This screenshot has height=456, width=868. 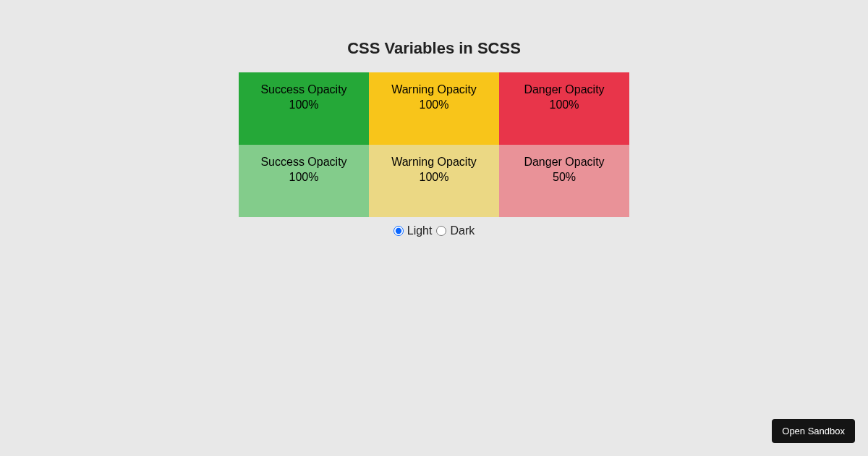 What do you see at coordinates (434, 181) in the screenshot?
I see `swatch-warning-muted: Warning Opacity 100%` at bounding box center [434, 181].